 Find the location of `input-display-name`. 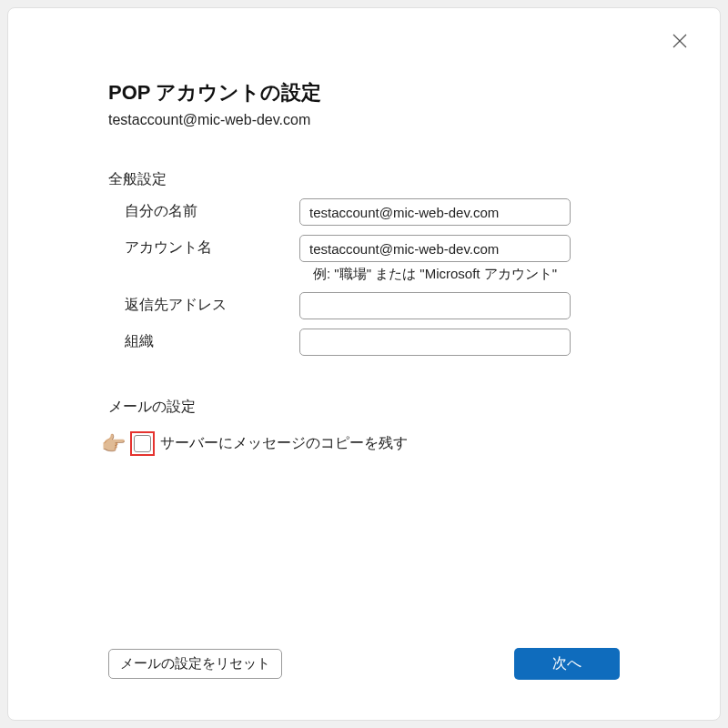

input-display-name is located at coordinates (435, 212).